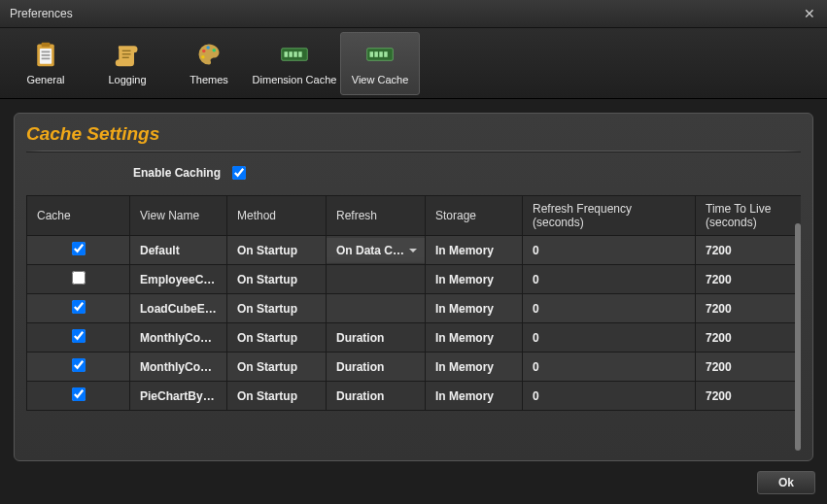 This screenshot has height=504, width=827. Describe the element at coordinates (414, 309) in the screenshot. I see `table-row: LoadCubeEmpl… On Startup In Memory 0 720…` at that location.